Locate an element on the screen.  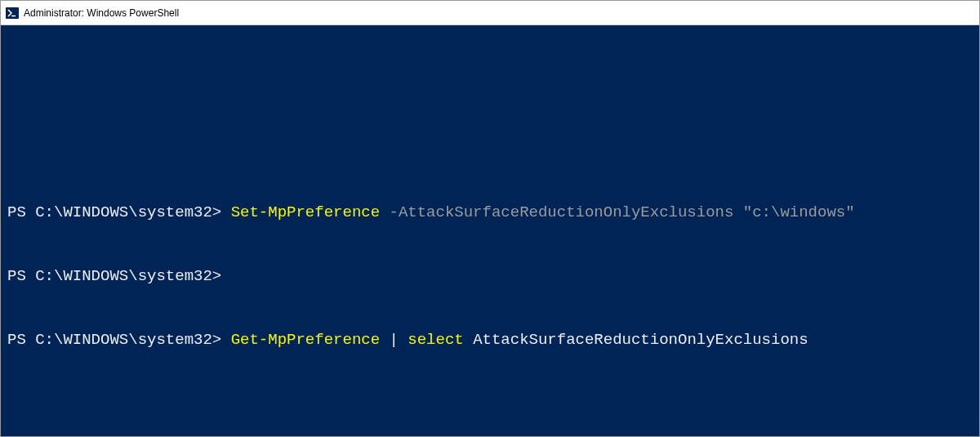
window-title: Administrator: Windows PowerShell is located at coordinates (101, 13).